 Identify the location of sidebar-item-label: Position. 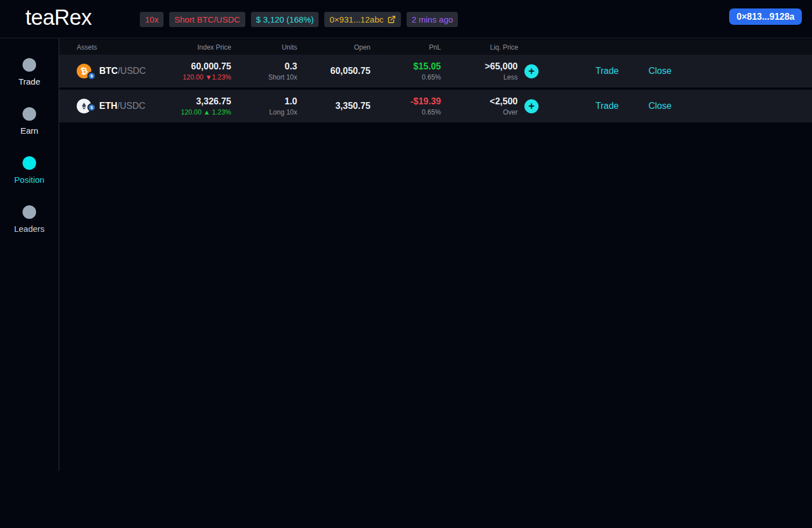
(29, 179).